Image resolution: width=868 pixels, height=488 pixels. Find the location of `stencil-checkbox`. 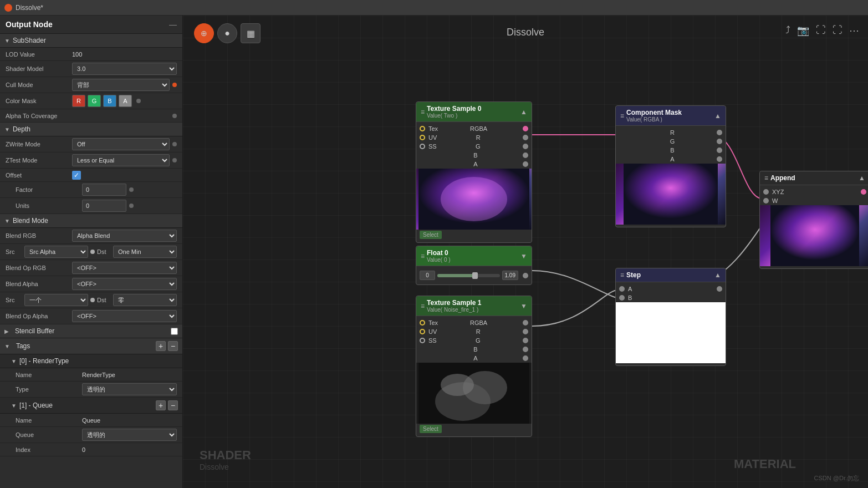

stencil-checkbox is located at coordinates (174, 332).